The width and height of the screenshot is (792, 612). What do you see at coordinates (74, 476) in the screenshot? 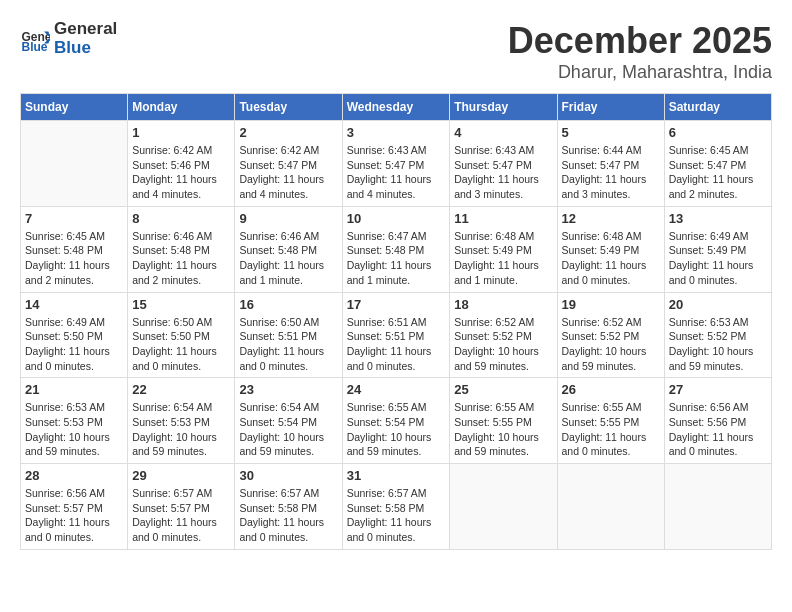
I see `day-number: 28` at bounding box center [74, 476].